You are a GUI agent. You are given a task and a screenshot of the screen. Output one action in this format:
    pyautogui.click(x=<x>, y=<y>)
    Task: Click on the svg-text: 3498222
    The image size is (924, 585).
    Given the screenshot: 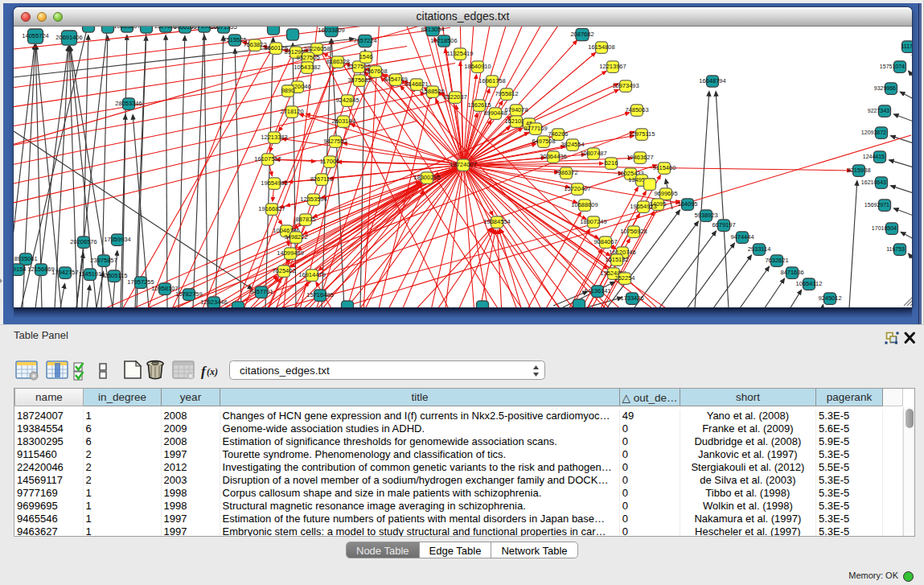 What is the action you would take?
    pyautogui.click(x=296, y=237)
    